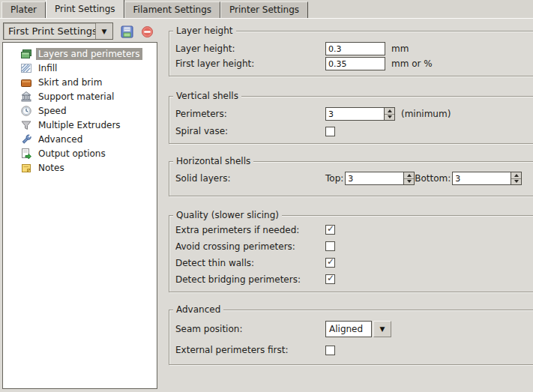 This screenshot has width=533, height=392. What do you see at coordinates (70, 82) in the screenshot?
I see `sidebar-item-label: Skirt and brim` at bounding box center [70, 82].